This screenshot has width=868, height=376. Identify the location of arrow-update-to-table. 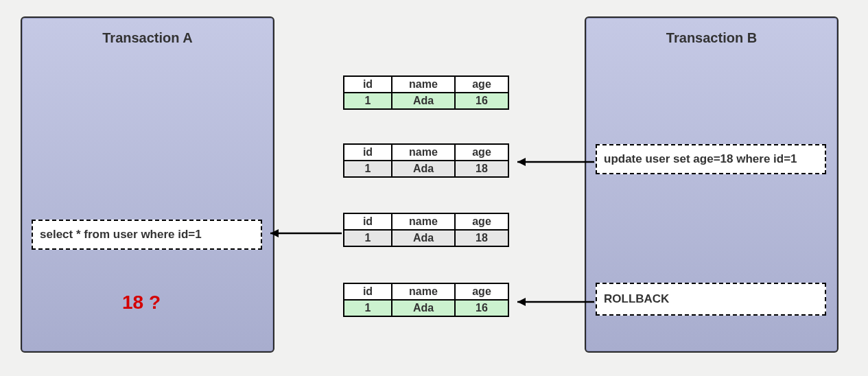
(554, 162).